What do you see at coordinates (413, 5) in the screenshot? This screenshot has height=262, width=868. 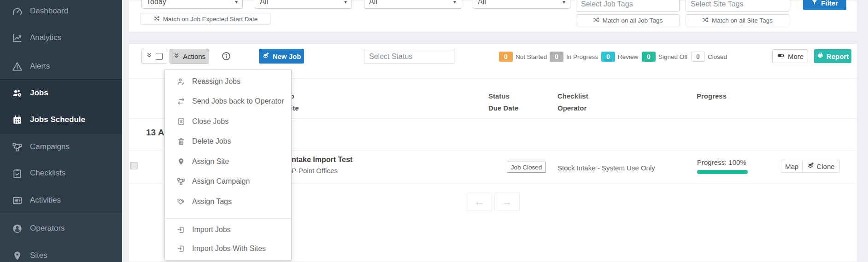 I see `filter-select-2: All ▾` at bounding box center [413, 5].